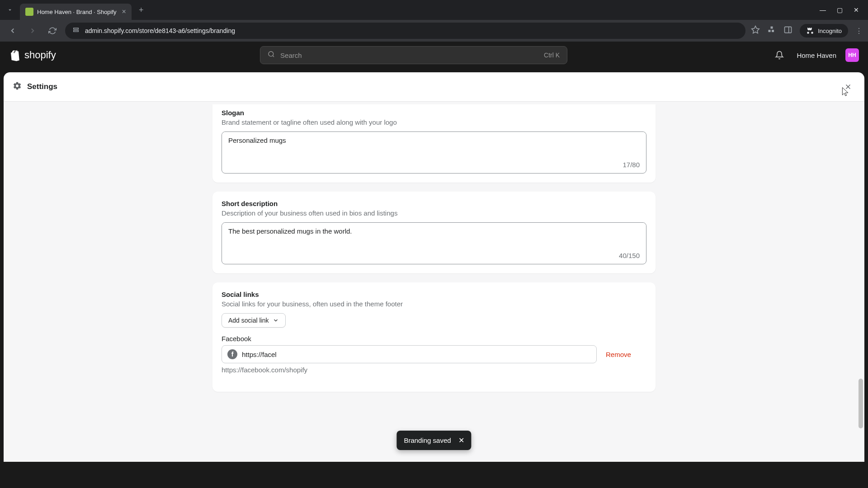 This screenshot has height=488, width=868. I want to click on slogan-card: Slogan Brand statement or tagline often …, so click(434, 144).